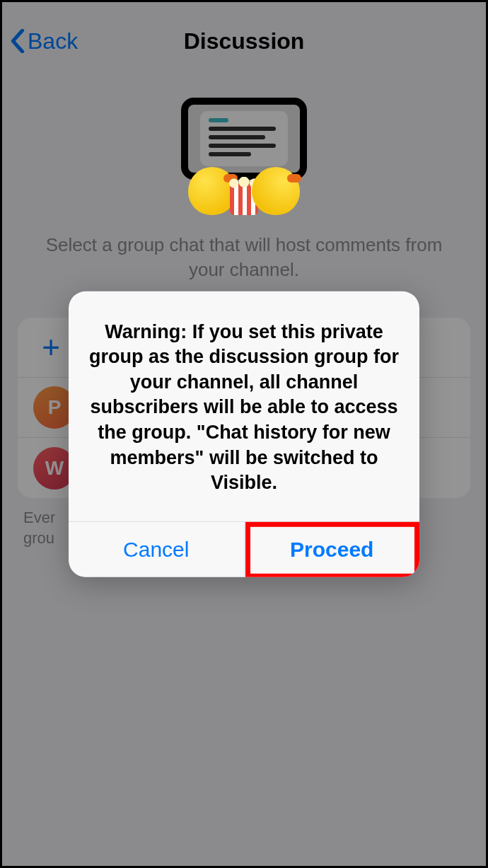 This screenshot has height=868, width=488. Describe the element at coordinates (244, 550) in the screenshot. I see `alert-actions: Cancel Proceed` at that location.